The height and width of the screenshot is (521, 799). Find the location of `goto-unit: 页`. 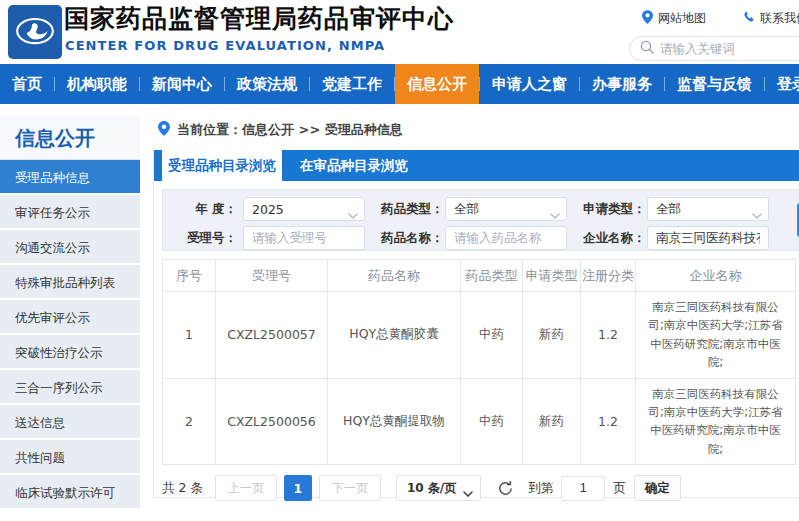

goto-unit: 页 is located at coordinates (620, 488).